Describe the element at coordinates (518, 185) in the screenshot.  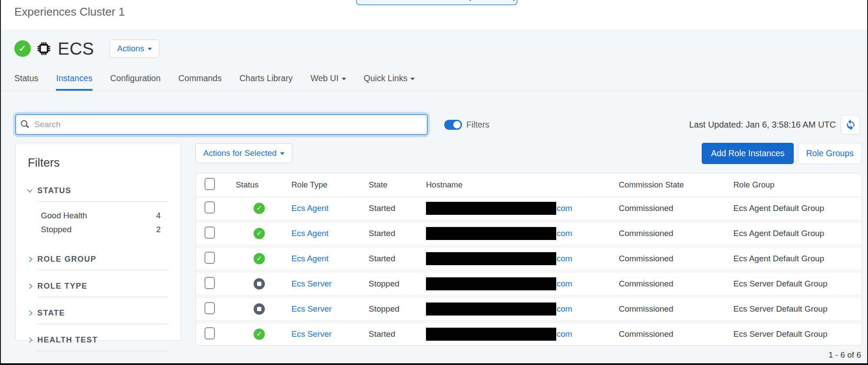
I see `column-header-hostname: Hostname` at that location.